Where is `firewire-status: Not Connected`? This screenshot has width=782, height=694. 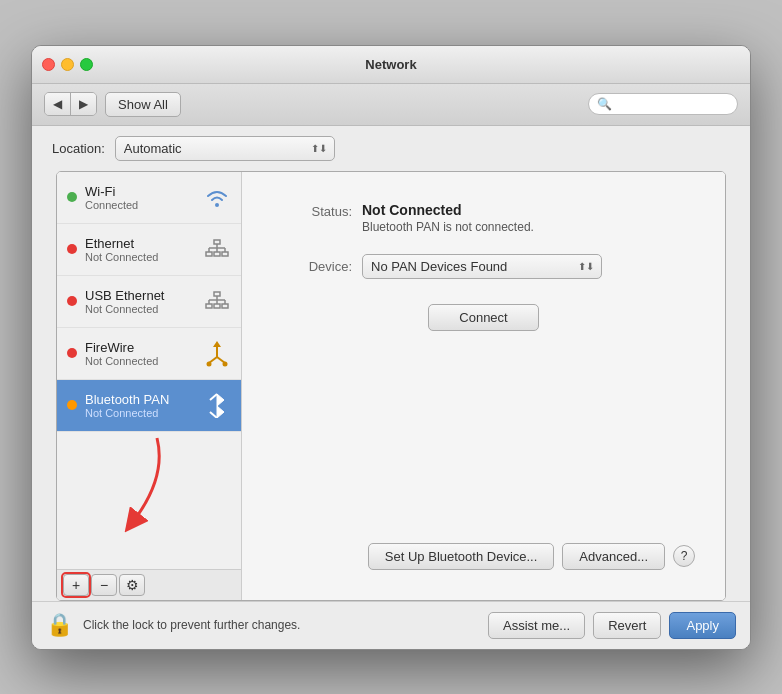
firewire-status: Not Connected is located at coordinates (140, 361).